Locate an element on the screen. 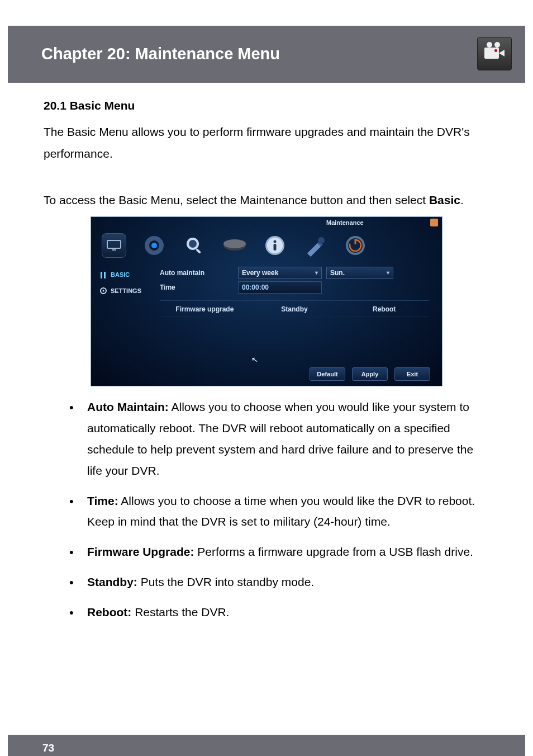 The width and height of the screenshot is (533, 756). top-nav-icons is located at coordinates (266, 245).